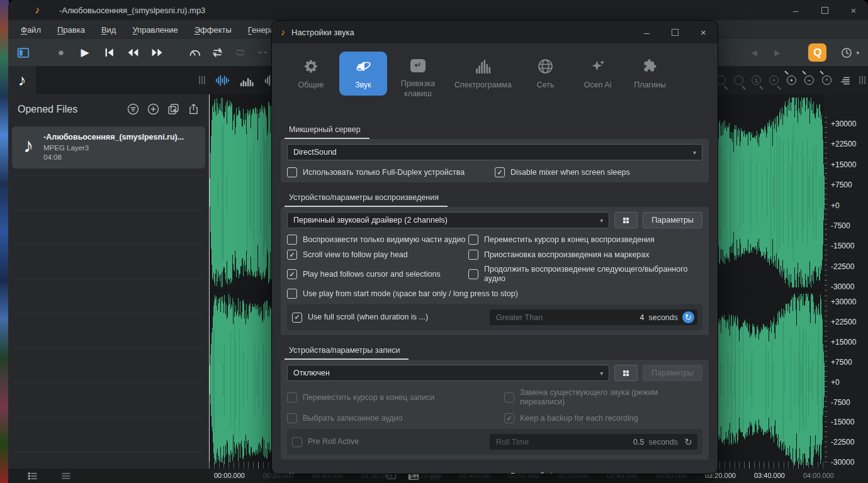 The width and height of the screenshot is (868, 483). I want to click on tab-label: Привязка клавиш, so click(418, 89).